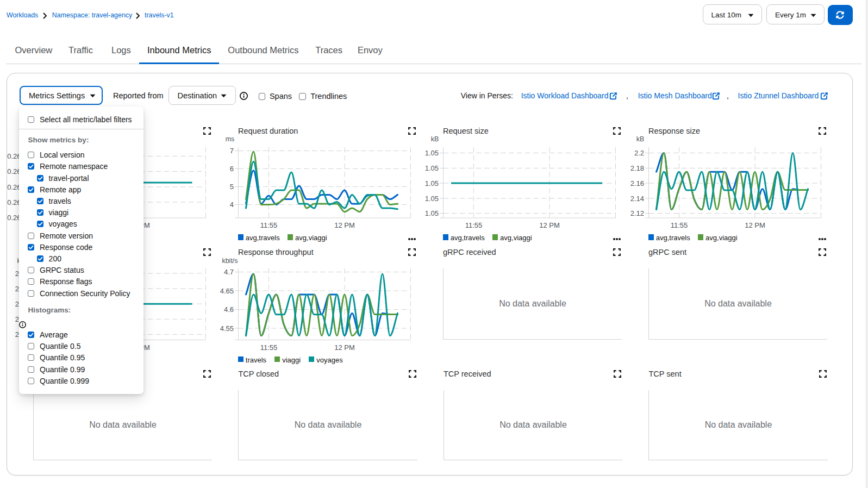  What do you see at coordinates (229, 310) in the screenshot?
I see `svg-text: 4.6` at bounding box center [229, 310].